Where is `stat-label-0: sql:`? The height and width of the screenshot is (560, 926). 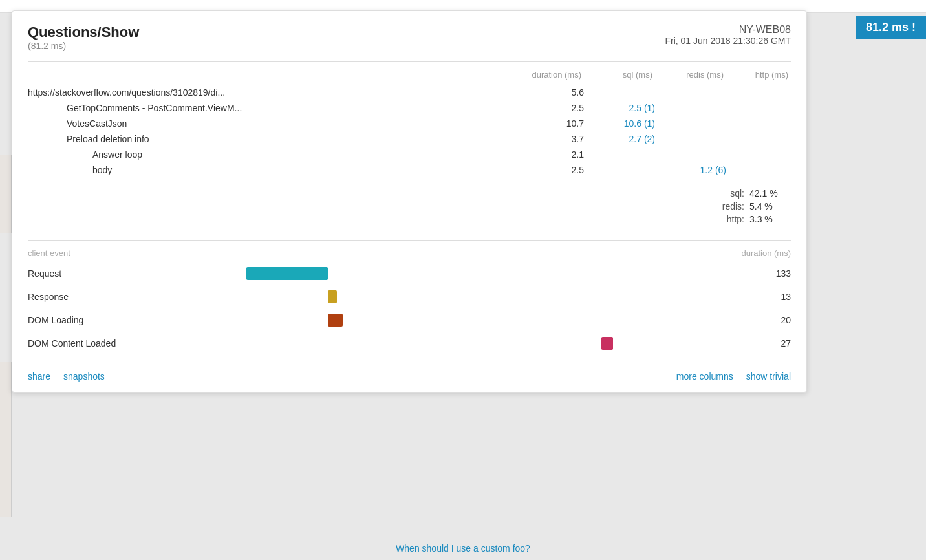
stat-label-0: sql: is located at coordinates (725, 193).